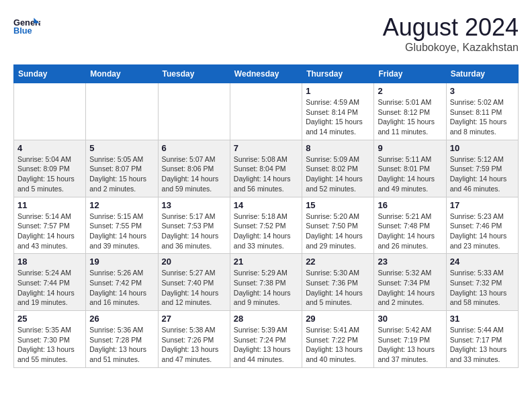 The height and width of the screenshot is (411, 532). Describe the element at coordinates (266, 168) in the screenshot. I see `week-row-2: 4Sunrise: 5:04 AMSunset: 8:09 PMDaylight…` at that location.